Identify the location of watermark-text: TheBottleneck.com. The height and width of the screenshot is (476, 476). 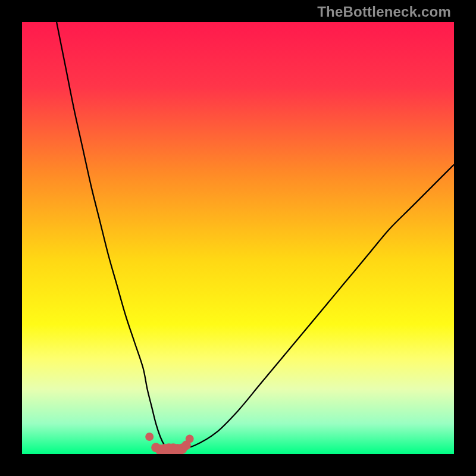
(384, 12).